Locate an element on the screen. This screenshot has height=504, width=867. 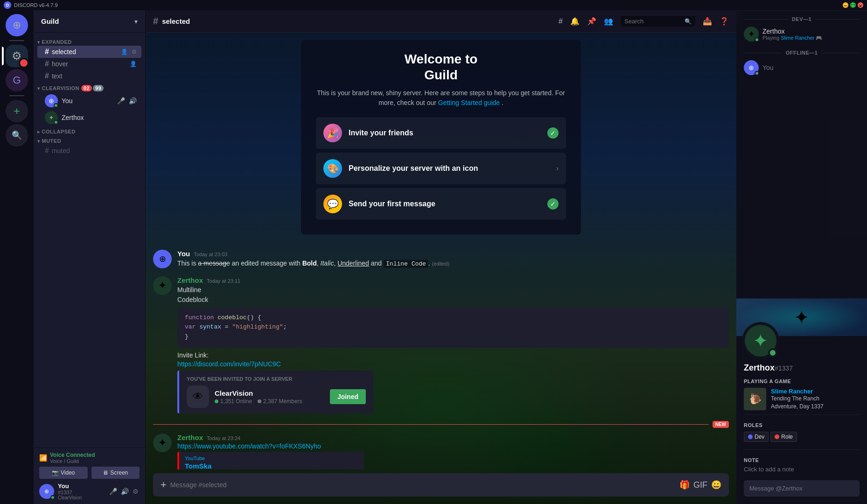
invite-link: https://discord.com/invite/7pNUC9C is located at coordinates (453, 364).